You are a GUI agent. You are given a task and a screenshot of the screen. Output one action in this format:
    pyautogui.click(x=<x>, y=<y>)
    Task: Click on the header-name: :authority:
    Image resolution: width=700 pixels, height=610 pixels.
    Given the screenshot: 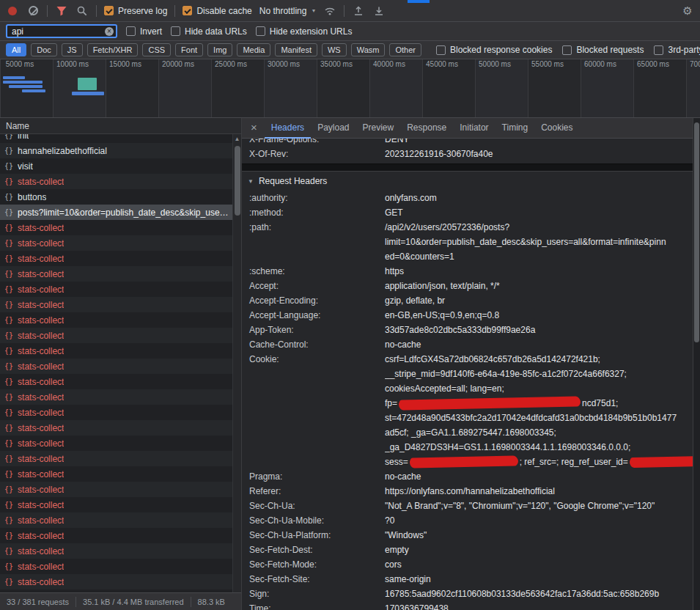 What is the action you would take?
    pyautogui.click(x=314, y=198)
    